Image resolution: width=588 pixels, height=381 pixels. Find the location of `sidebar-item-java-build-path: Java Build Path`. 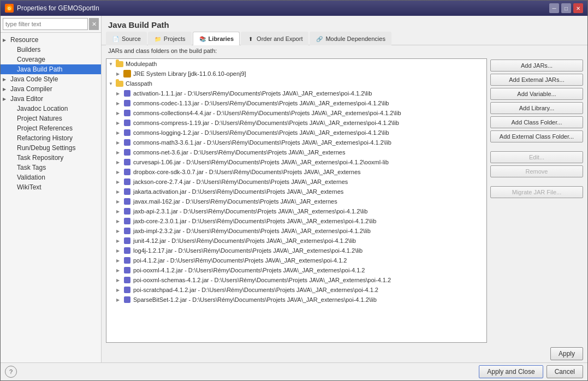

sidebar-item-java-build-path: Java Build Path is located at coordinates (51, 69).